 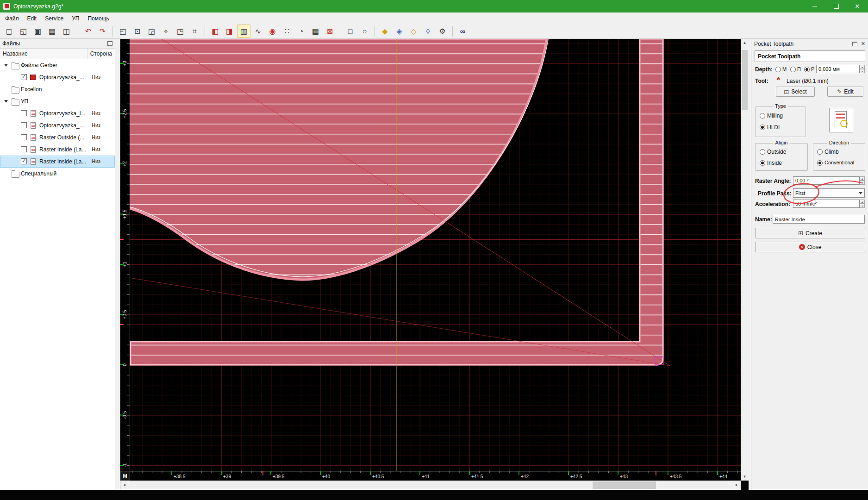 I want to click on find-icon: ∞, so click(x=463, y=31).